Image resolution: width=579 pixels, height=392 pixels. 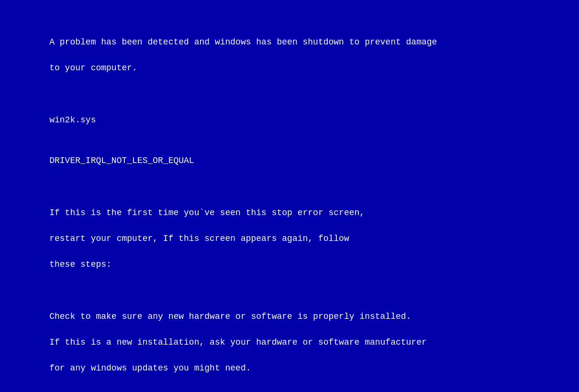 What do you see at coordinates (93, 68) in the screenshot?
I see `intro-line2: to your computer.` at bounding box center [93, 68].